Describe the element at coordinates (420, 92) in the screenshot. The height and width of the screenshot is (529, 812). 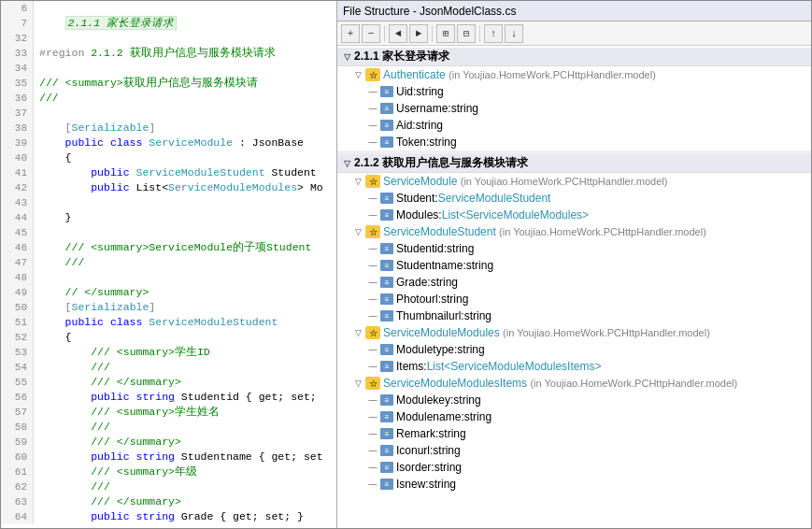
I see `field-text-uid: Uid:string` at that location.